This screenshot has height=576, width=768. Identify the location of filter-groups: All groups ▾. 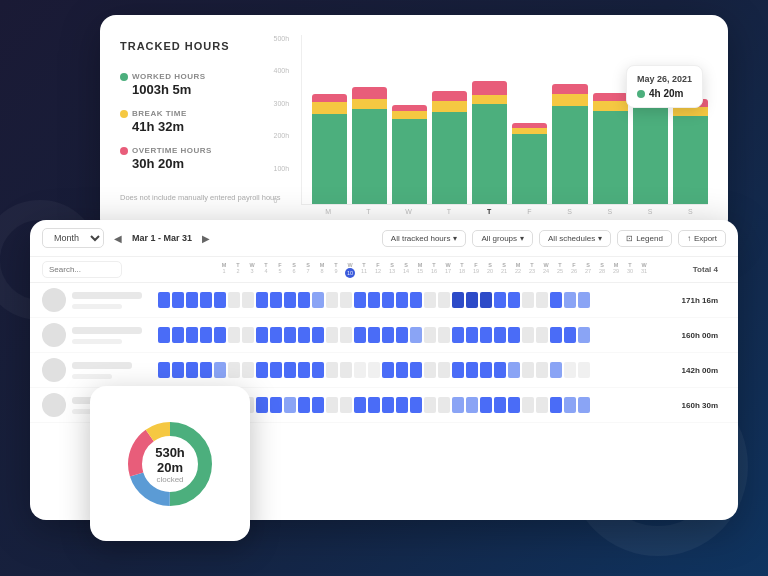
(502, 238).